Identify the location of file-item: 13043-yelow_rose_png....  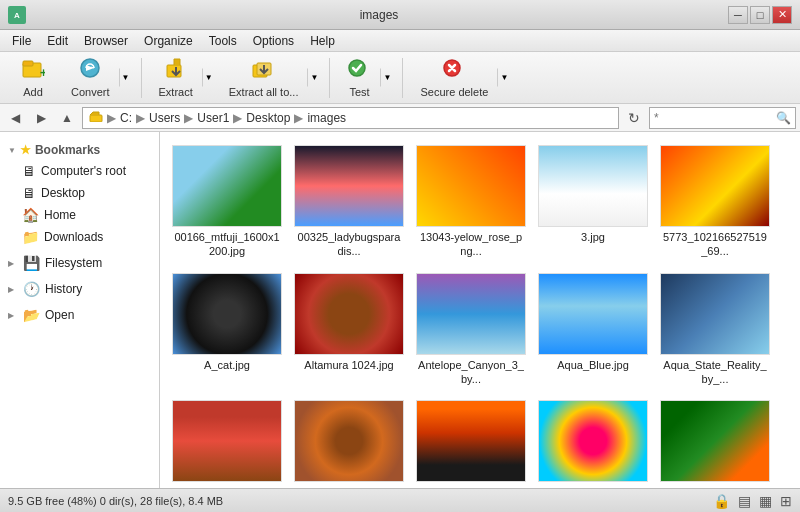
(471, 202).